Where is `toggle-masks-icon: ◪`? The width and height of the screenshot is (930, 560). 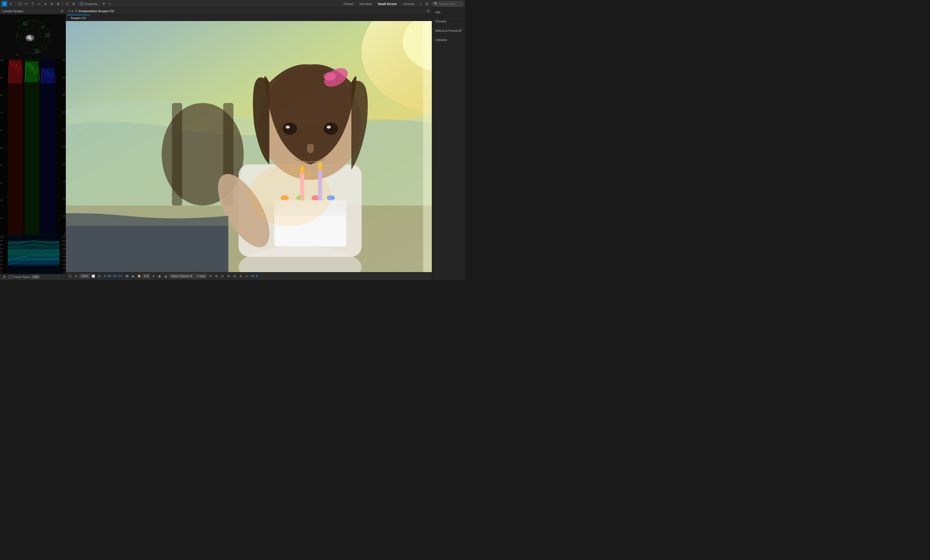
toggle-masks-icon: ◪ is located at coordinates (166, 276).